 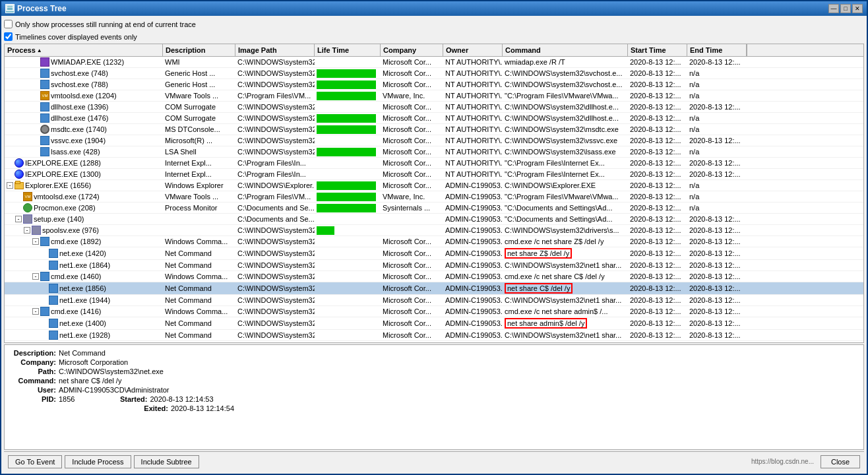 I want to click on process-name: net.exe (1400), so click(x=83, y=323).